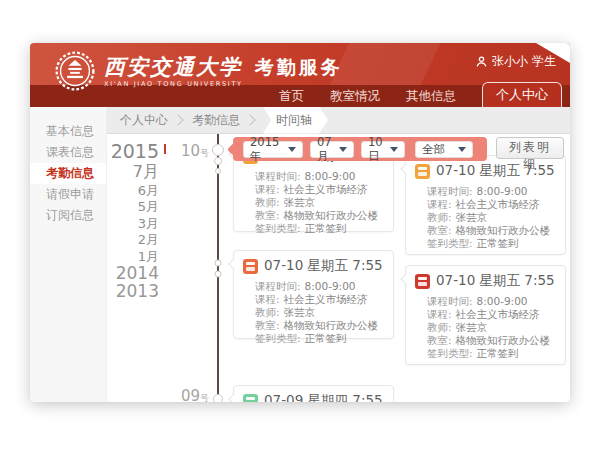 This screenshot has height=450, width=600. What do you see at coordinates (133, 224) in the screenshot?
I see `timeline-month-3月: 3月` at bounding box center [133, 224].